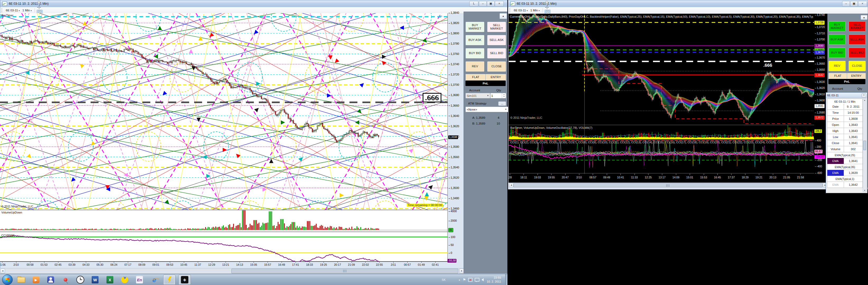 This screenshot has height=285, width=868. I want to click on taskbar-icon-explorer, so click(21, 280).